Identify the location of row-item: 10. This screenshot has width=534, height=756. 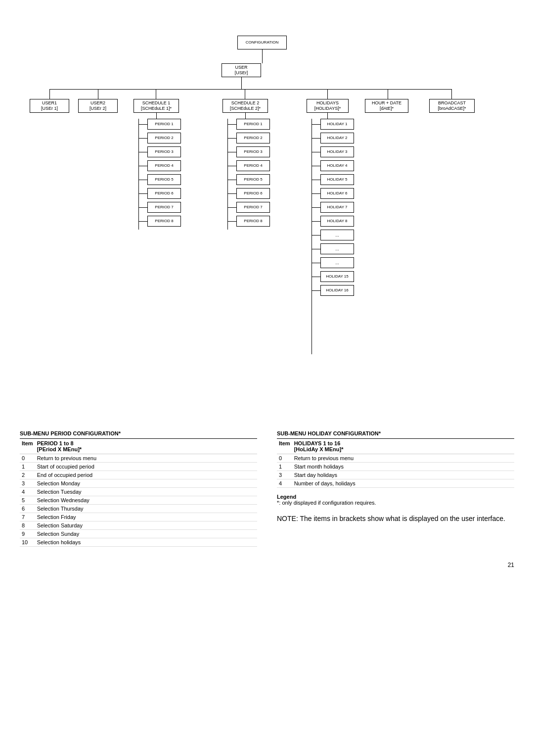
(28, 542).